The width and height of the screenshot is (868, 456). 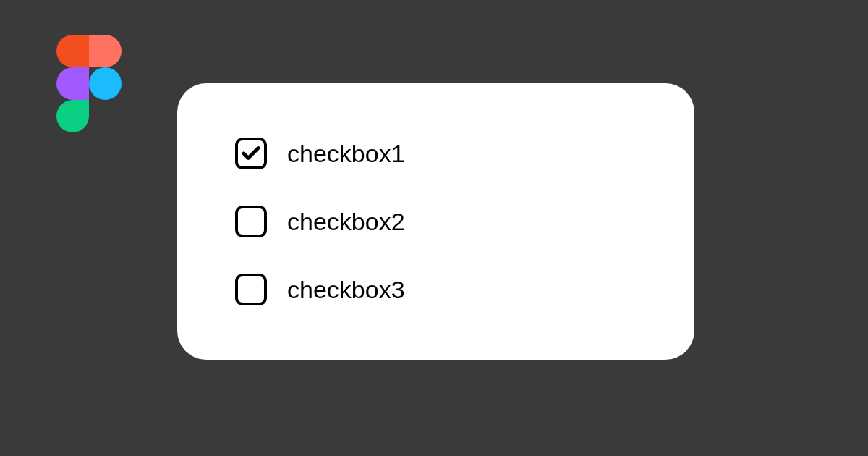 What do you see at coordinates (435, 153) in the screenshot?
I see `checkbox-row-1: checkbox1` at bounding box center [435, 153].